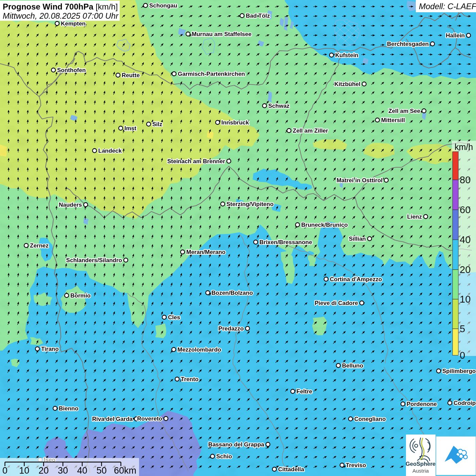  I want to click on svg-text: Landeck, so click(110, 151).